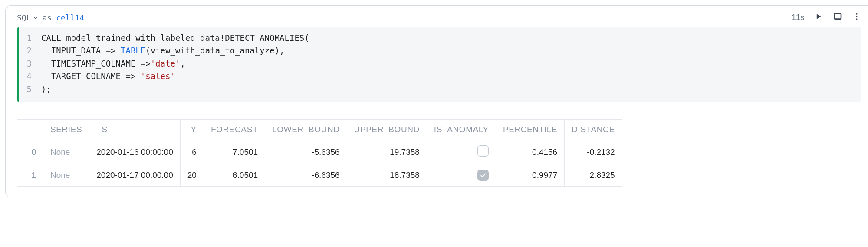  What do you see at coordinates (30, 130) in the screenshot?
I see `column-header-index` at bounding box center [30, 130].